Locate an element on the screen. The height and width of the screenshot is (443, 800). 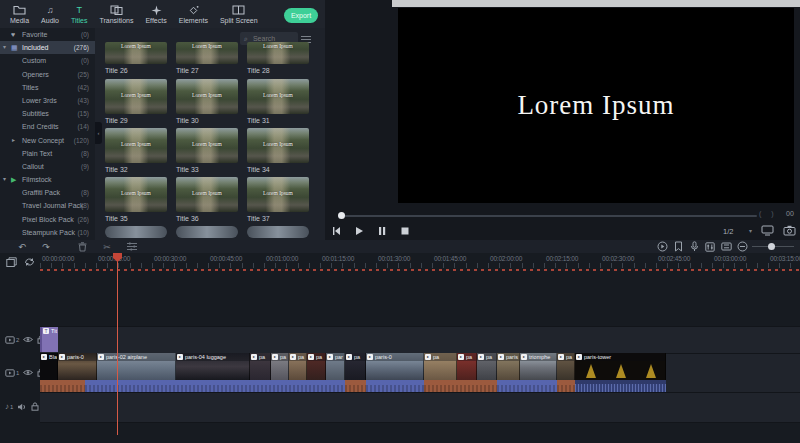
split-scissors-icon: ✂ is located at coordinates (107, 246).